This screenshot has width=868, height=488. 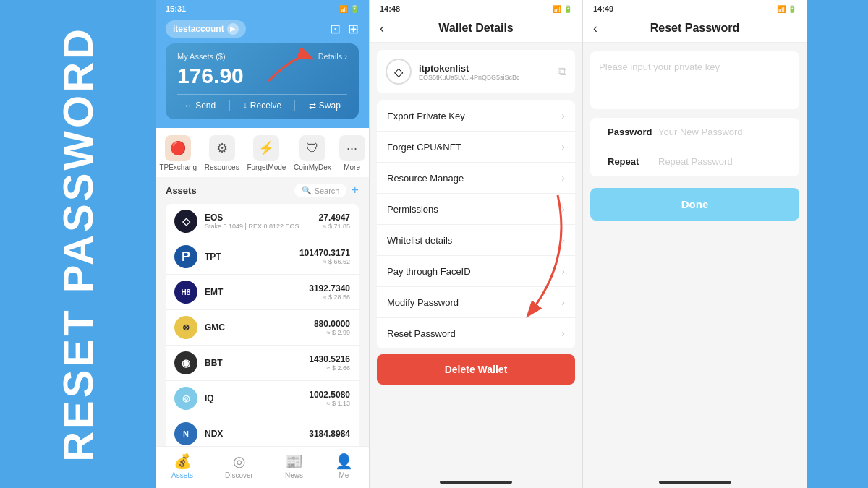 I want to click on assets-actions: ↔ Send ↓ Receive ⇄ Swap, so click(x=262, y=103).